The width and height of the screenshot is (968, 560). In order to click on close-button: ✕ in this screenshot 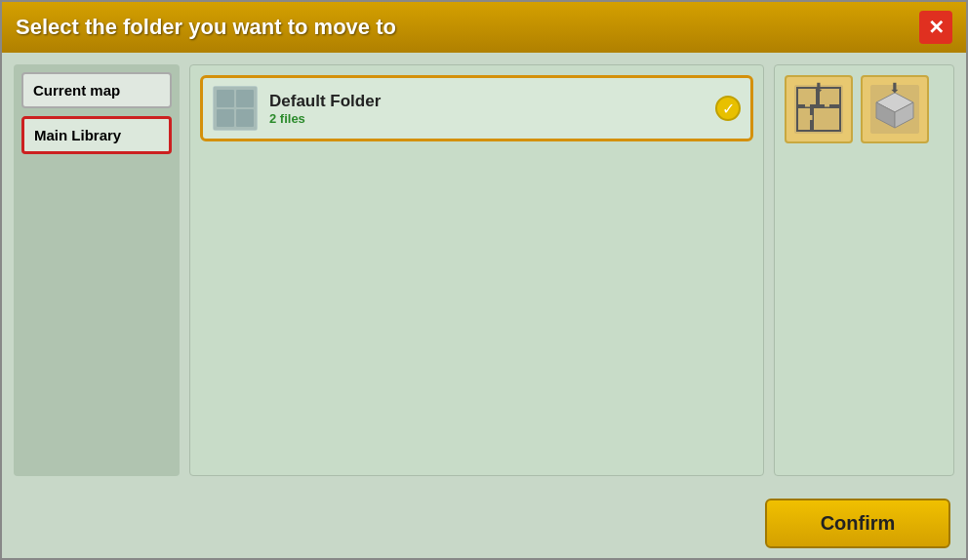, I will do `click(936, 27)`.